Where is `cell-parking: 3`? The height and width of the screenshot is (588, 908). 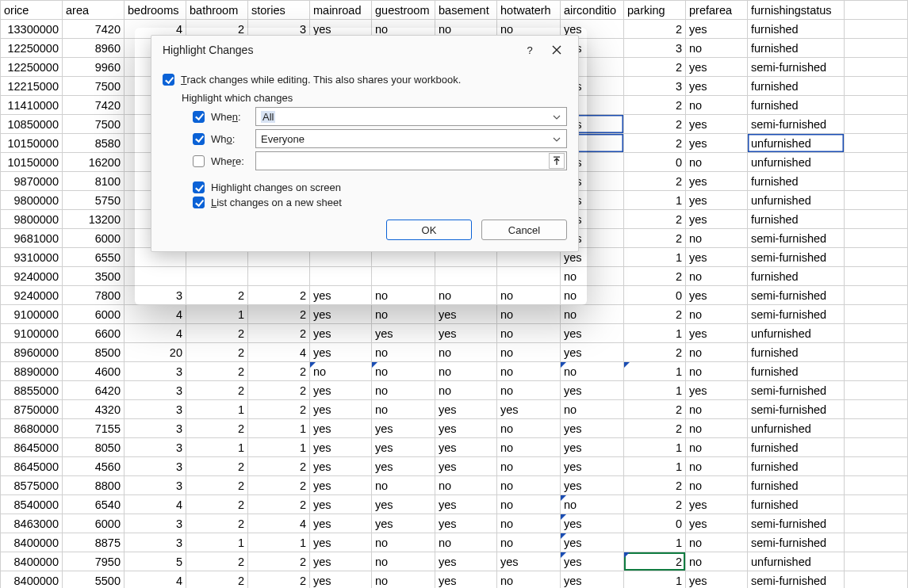 cell-parking: 3 is located at coordinates (655, 48).